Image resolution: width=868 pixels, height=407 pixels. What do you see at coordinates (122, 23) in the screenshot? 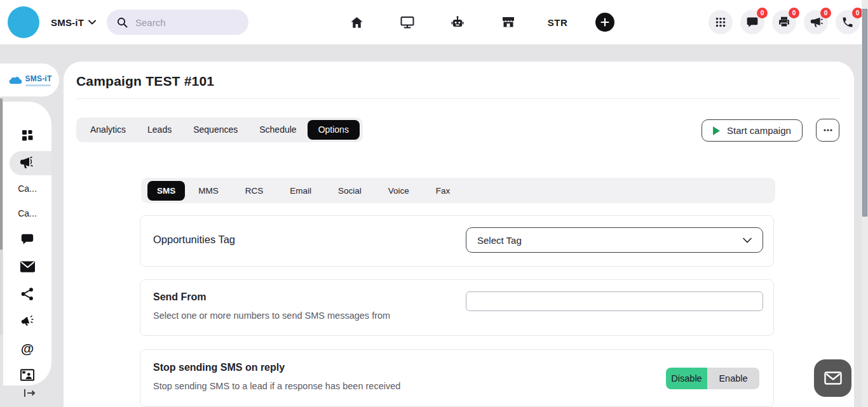
I see `search-icon` at bounding box center [122, 23].